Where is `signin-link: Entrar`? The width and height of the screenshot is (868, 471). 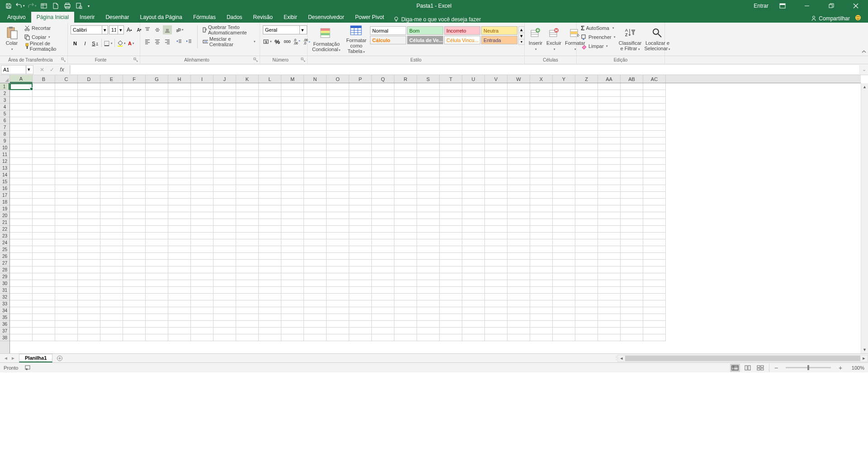 signin-link: Entrar is located at coordinates (761, 6).